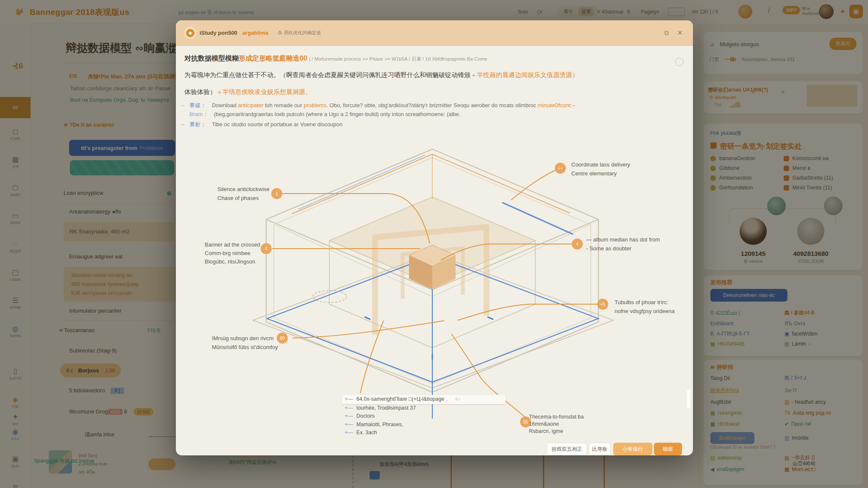 This screenshot has height=488, width=868. What do you see at coordinates (603, 304) in the screenshot?
I see `svg-text: +5` at bounding box center [603, 304].